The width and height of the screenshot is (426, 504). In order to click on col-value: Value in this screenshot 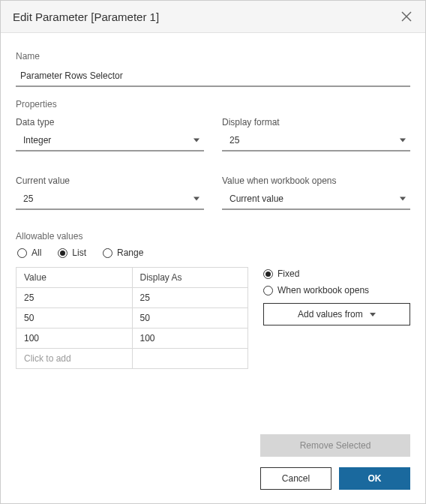, I will do `click(75, 278)`.